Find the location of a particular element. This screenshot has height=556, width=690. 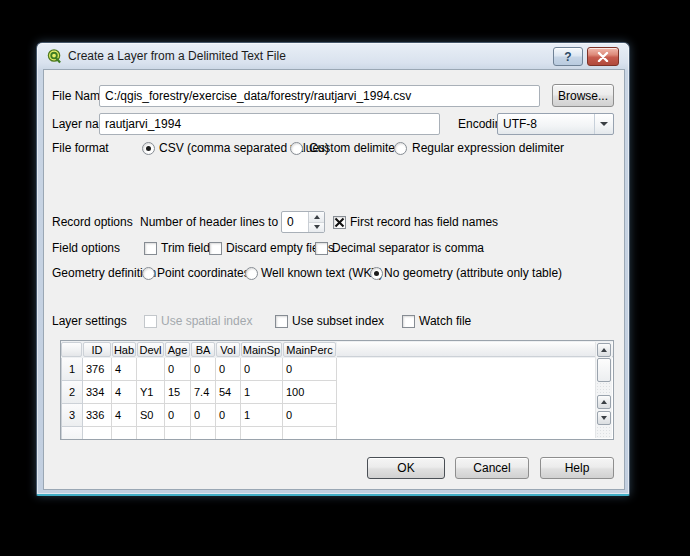

header-lines-spinner: 0 is located at coordinates (303, 222).